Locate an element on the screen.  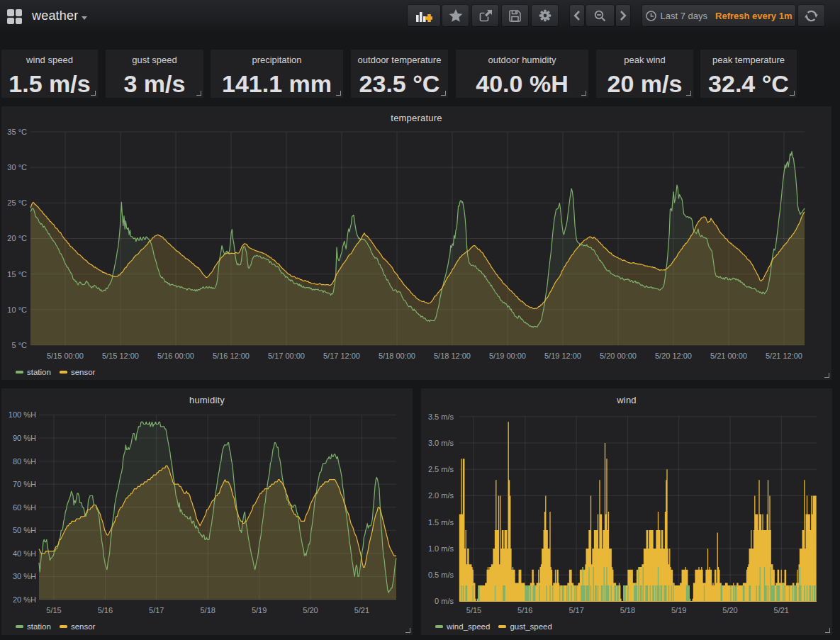
svg-text: 3.0 m/s is located at coordinates (441, 443).